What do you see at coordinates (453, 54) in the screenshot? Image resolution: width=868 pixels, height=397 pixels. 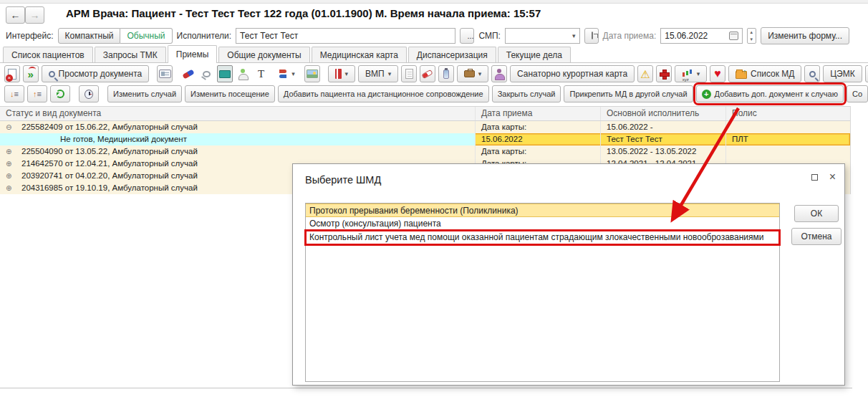 I see `tab-dispensary: Диспансеризация` at bounding box center [453, 54].